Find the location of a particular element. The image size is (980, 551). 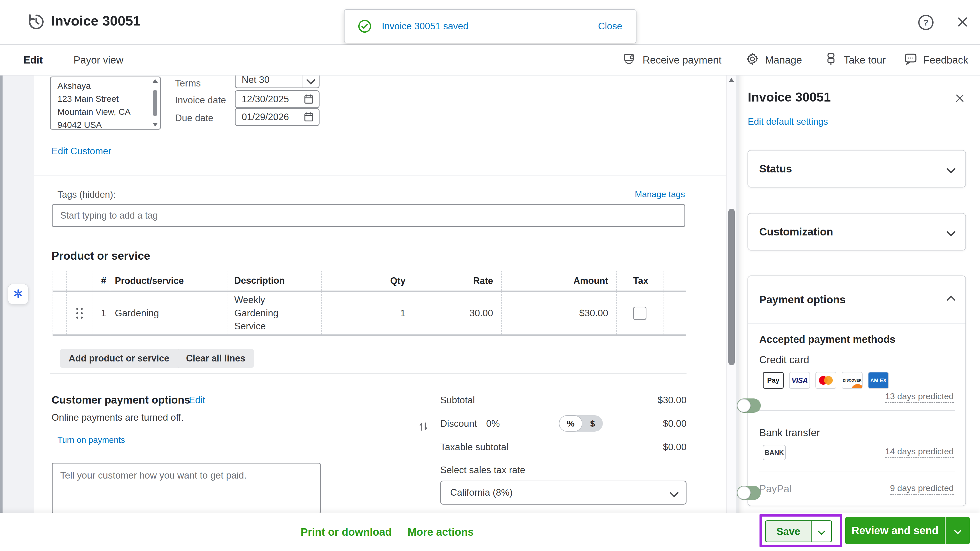

due-date-input: 01/29/2026 is located at coordinates (277, 117).